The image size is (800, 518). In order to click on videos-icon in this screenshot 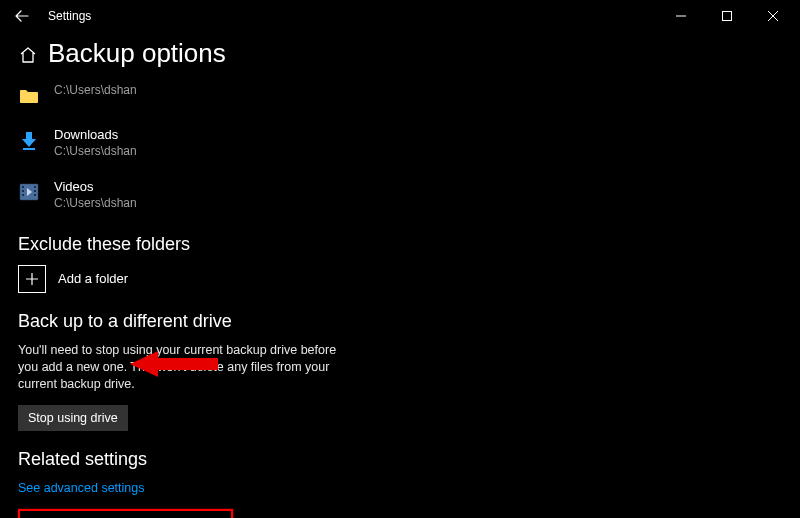, I will do `click(29, 192)`.